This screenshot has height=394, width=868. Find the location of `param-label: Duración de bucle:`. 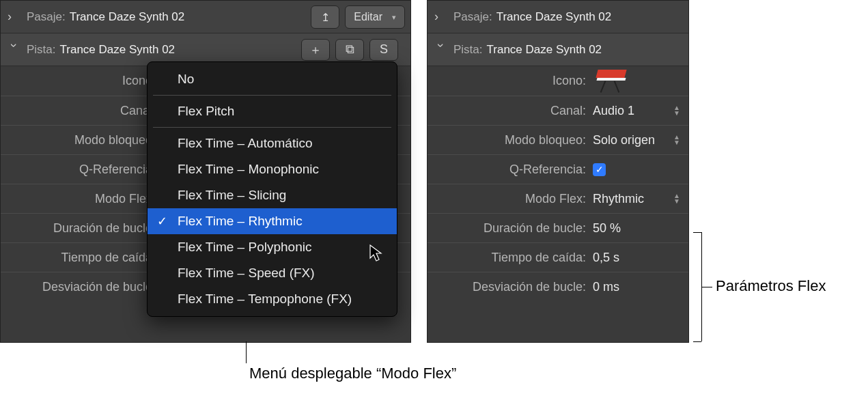

param-label: Duración de bucle: is located at coordinates (514, 228).